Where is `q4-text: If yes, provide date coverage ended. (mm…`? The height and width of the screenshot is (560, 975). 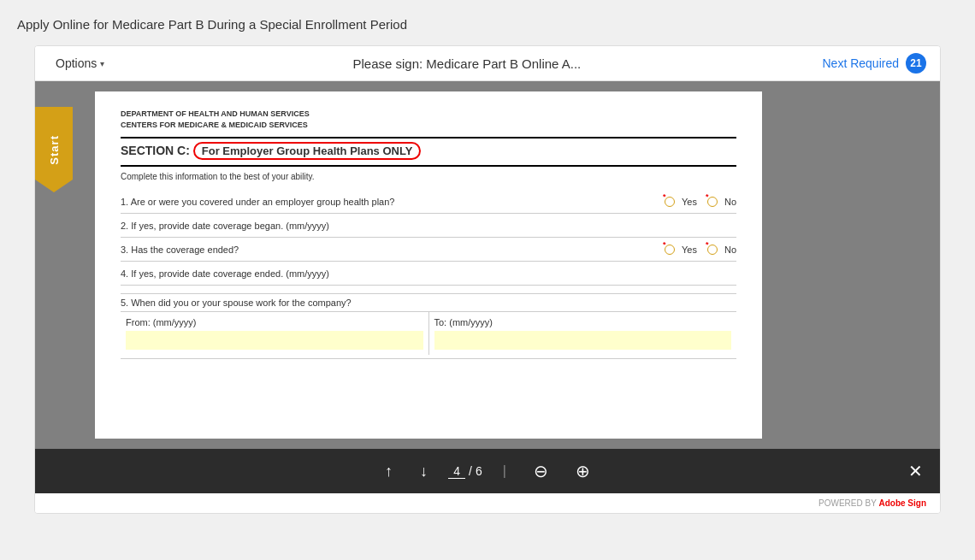
q4-text: If yes, provide date coverage ended. (mm… is located at coordinates (230, 274).